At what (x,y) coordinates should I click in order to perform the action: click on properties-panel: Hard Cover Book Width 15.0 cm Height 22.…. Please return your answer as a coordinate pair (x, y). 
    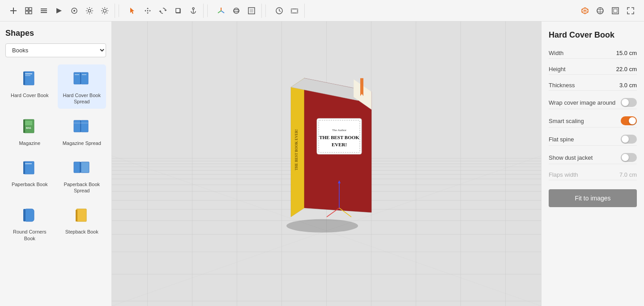
    Looking at the image, I should click on (593, 164).